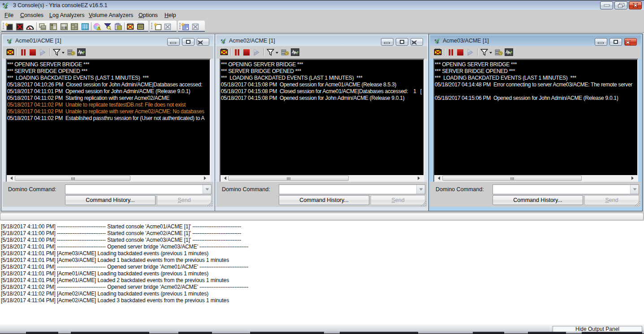 This screenshot has height=334, width=644. I want to click on svg-text: e, so click(4, 4).